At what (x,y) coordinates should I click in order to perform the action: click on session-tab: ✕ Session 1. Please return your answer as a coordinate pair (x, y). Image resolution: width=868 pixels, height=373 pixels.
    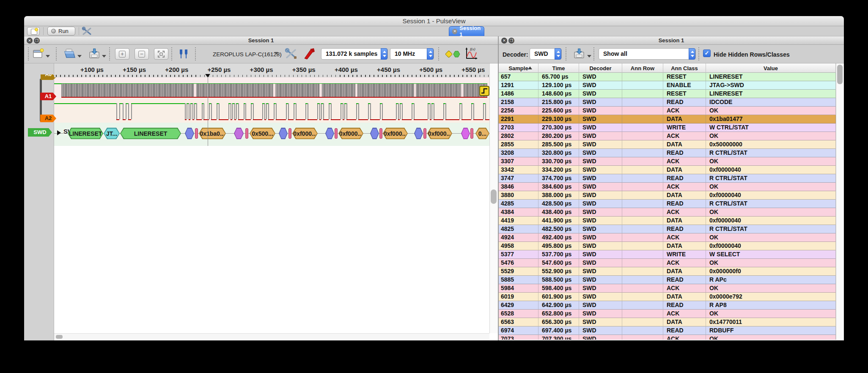
    Looking at the image, I should click on (467, 31).